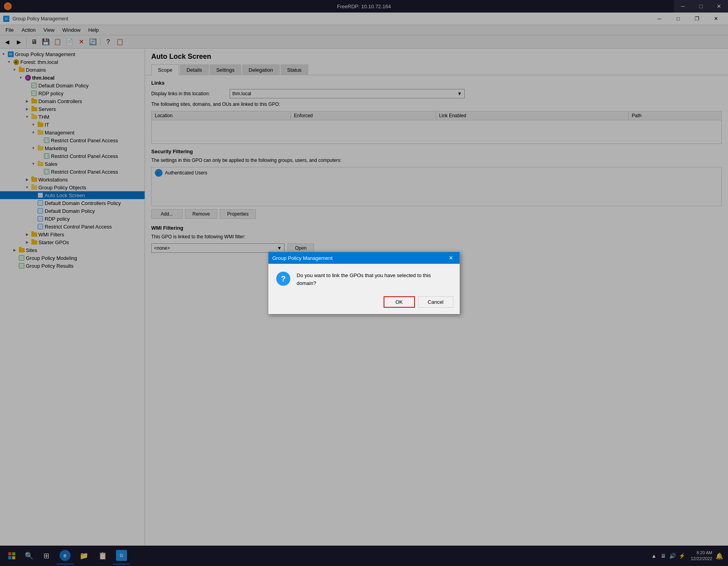 The image size is (728, 566). I want to click on dialog-title: Group Policy Management, so click(302, 258).